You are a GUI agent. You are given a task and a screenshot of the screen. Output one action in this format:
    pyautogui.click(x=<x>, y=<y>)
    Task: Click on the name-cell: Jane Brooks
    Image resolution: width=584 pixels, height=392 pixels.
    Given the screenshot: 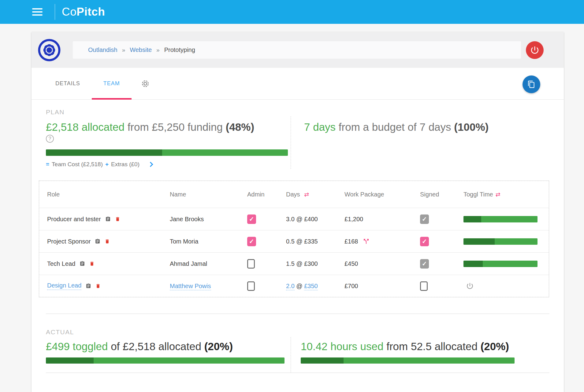 What is the action you would take?
    pyautogui.click(x=209, y=219)
    